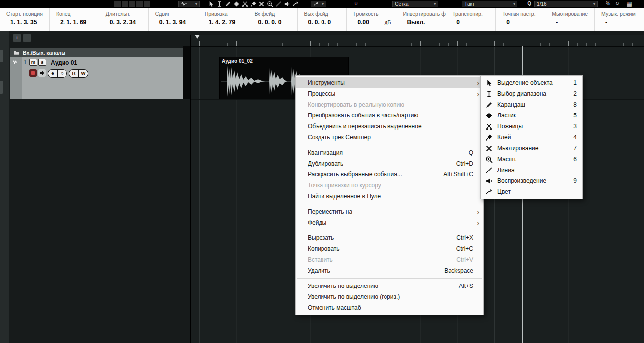 The width and height of the screenshot is (644, 343). Describe the element at coordinates (371, 19) in the screenshot. I see `info-field: Громкость 0.00 дБ` at that location.